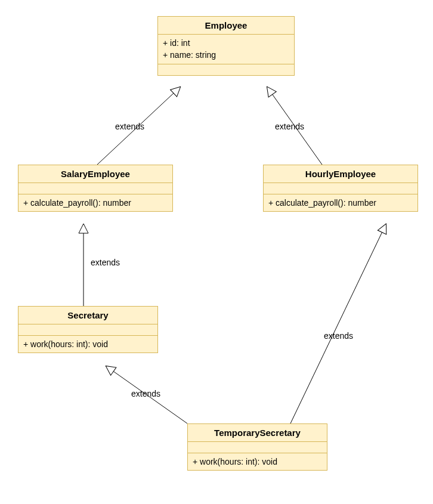  What do you see at coordinates (226, 50) in the screenshot?
I see `class-employee-attrs: + id: int + name: string` at bounding box center [226, 50].